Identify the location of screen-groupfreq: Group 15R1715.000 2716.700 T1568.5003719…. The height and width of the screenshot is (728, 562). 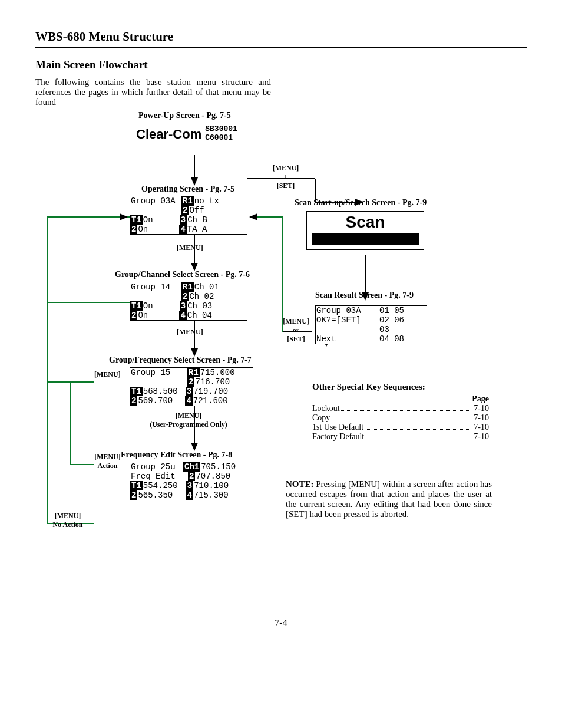
(191, 387).